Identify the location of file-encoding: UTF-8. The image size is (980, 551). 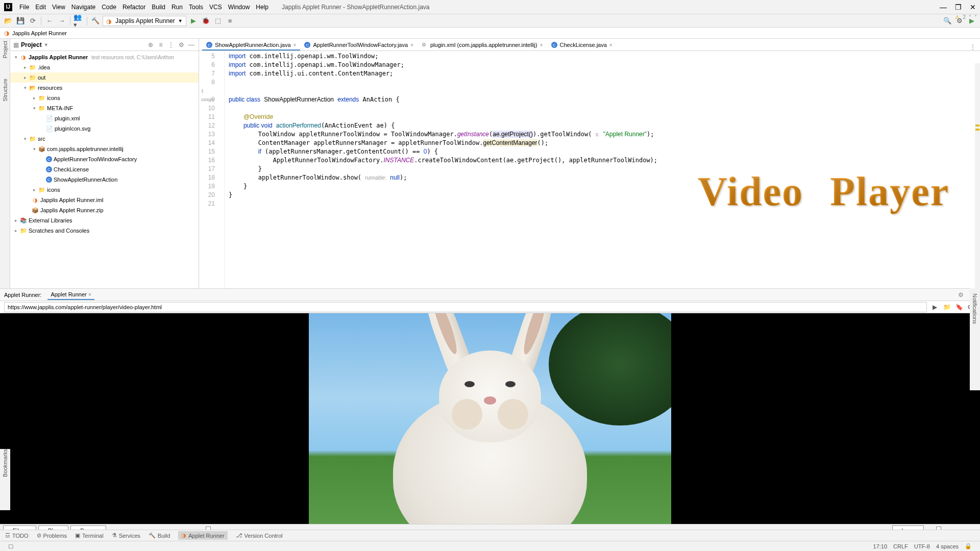
(922, 546).